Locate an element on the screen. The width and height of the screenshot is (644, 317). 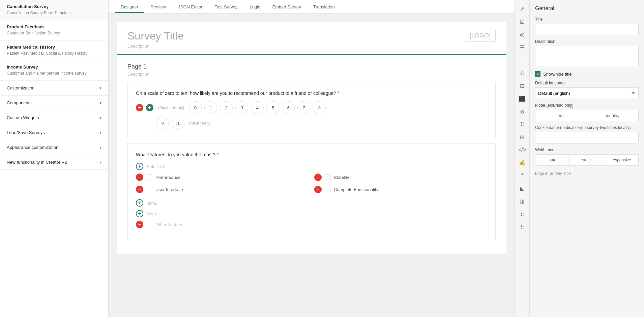
nps-remove-button: − is located at coordinates (140, 108).